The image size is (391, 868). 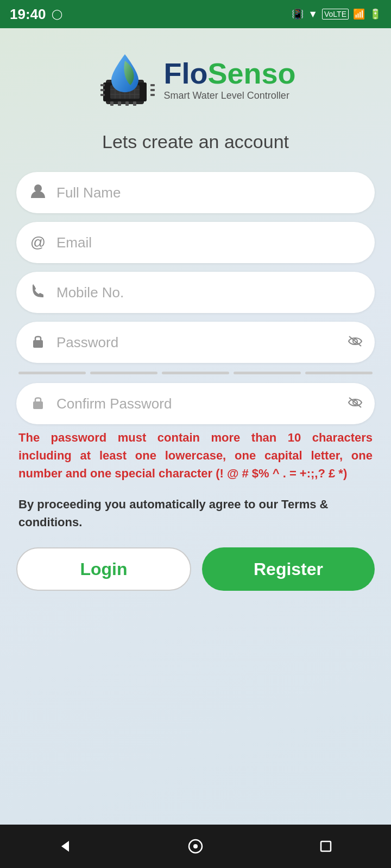 I want to click on status-time: 19:40, so click(x=28, y=14).